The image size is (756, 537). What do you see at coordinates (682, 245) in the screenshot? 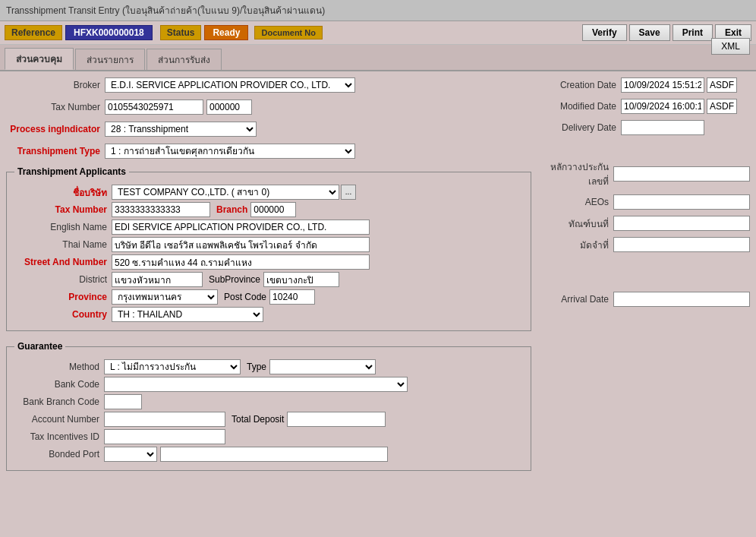
I see `bundle-input` at bounding box center [682, 245].